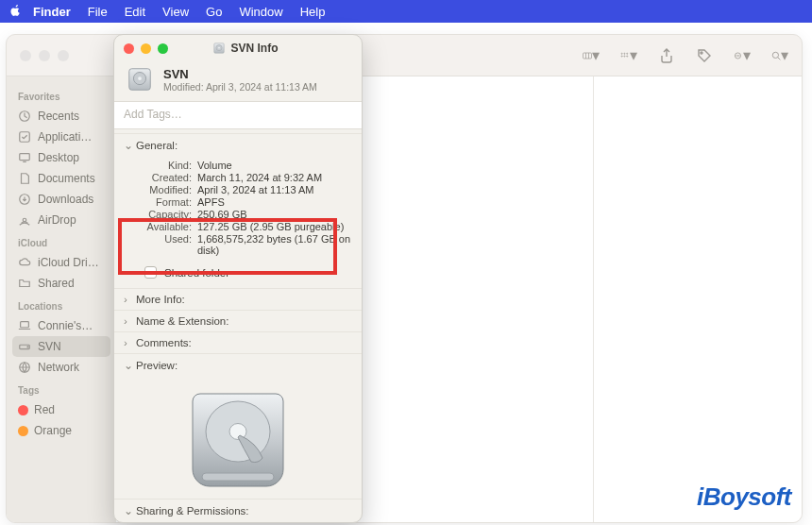  I want to click on tags-placeholder: Add Tags…, so click(153, 114).